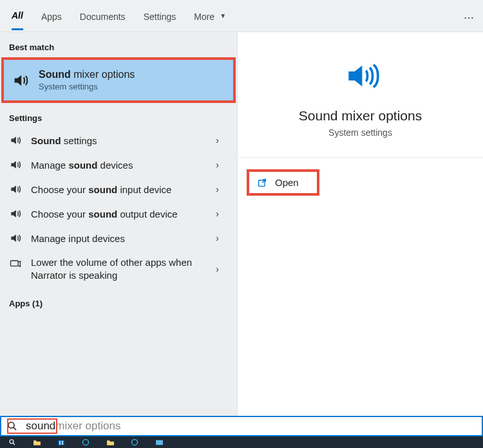  Describe the element at coordinates (287, 183) in the screenshot. I see `open-label: Open` at that location.